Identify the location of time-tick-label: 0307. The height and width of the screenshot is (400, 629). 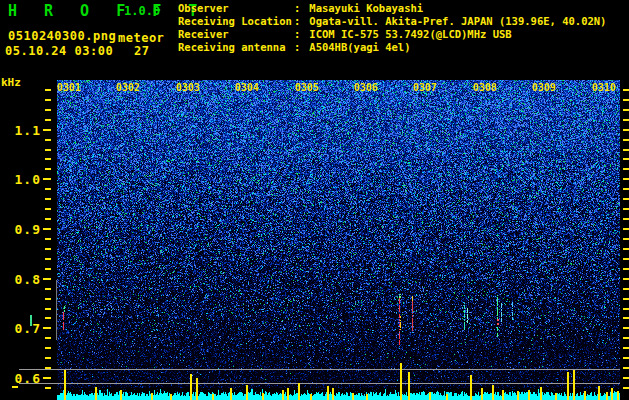
(425, 88).